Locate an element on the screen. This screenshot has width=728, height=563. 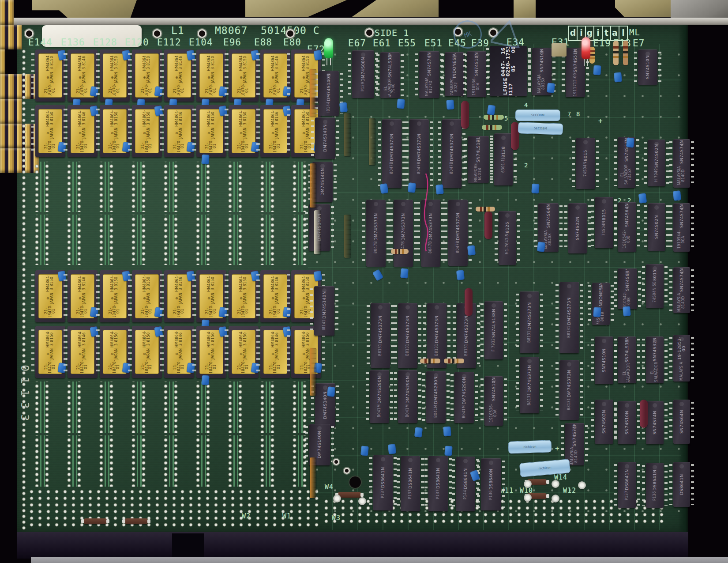
dip-ic: P129DM74S00N is located at coordinates (363, 74).